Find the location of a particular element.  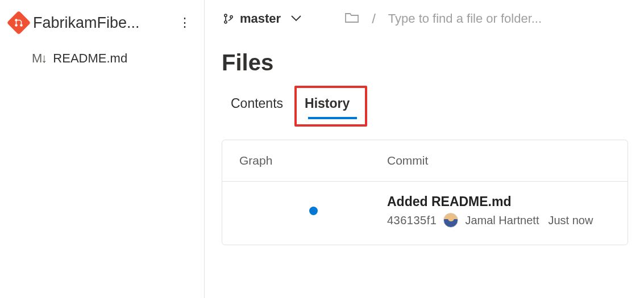

path-search-input is located at coordinates (516, 19).